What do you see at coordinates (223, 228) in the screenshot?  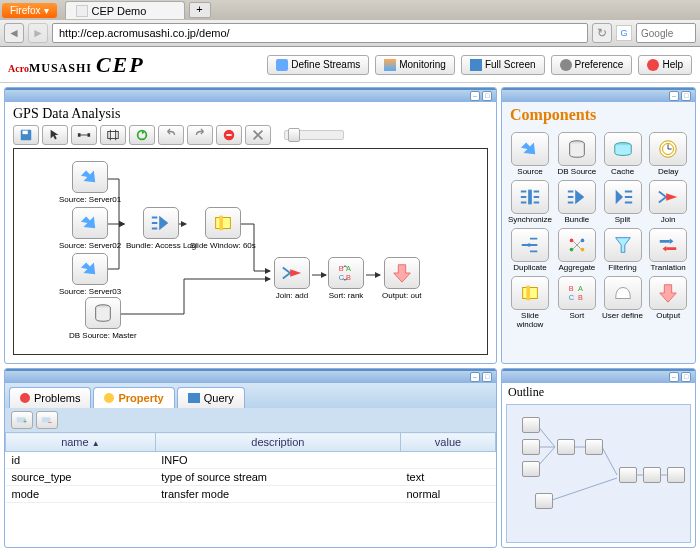 I see `node-slidewindow: Slide Window: 60s` at bounding box center [223, 228].